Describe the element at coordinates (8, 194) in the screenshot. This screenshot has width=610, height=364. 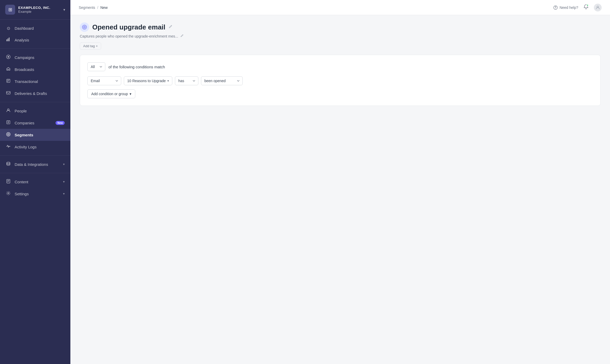
I see `settings-icon` at that location.